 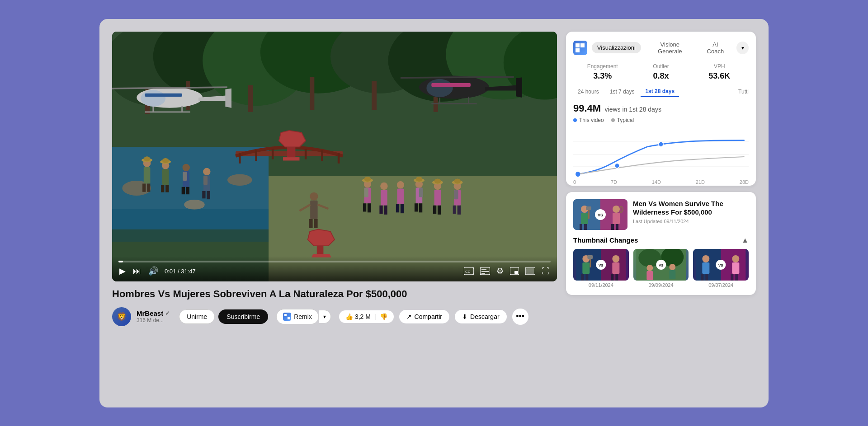 What do you see at coordinates (623, 120) in the screenshot?
I see `legend-typical: Typical` at bounding box center [623, 120].